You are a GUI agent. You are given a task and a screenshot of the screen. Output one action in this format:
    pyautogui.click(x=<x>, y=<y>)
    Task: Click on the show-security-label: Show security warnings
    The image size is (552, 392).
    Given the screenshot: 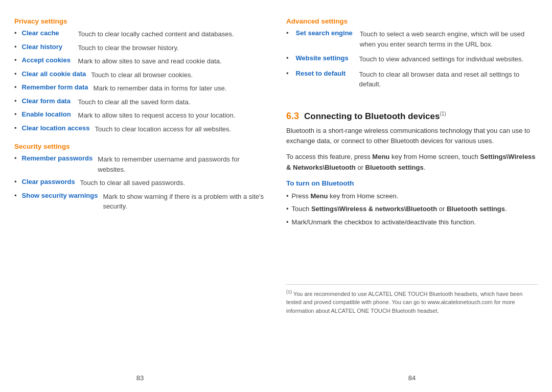 What is the action you would take?
    pyautogui.click(x=60, y=195)
    